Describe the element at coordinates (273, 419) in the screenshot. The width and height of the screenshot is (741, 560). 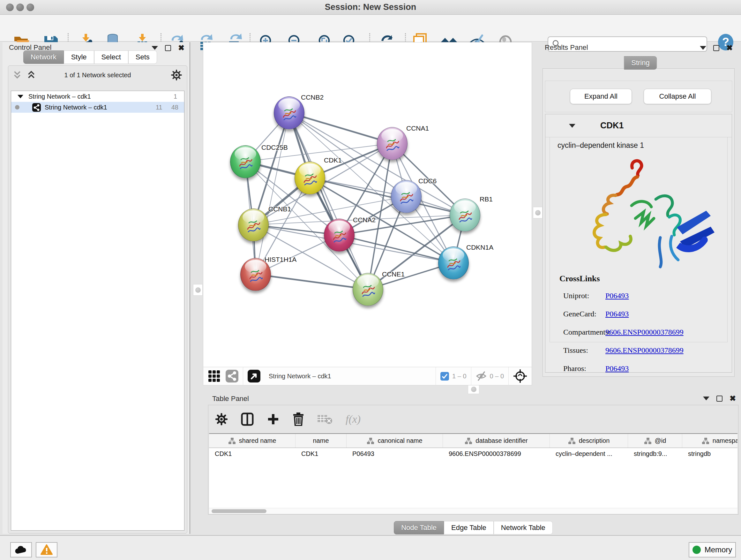
I see `add-column-icon` at that location.